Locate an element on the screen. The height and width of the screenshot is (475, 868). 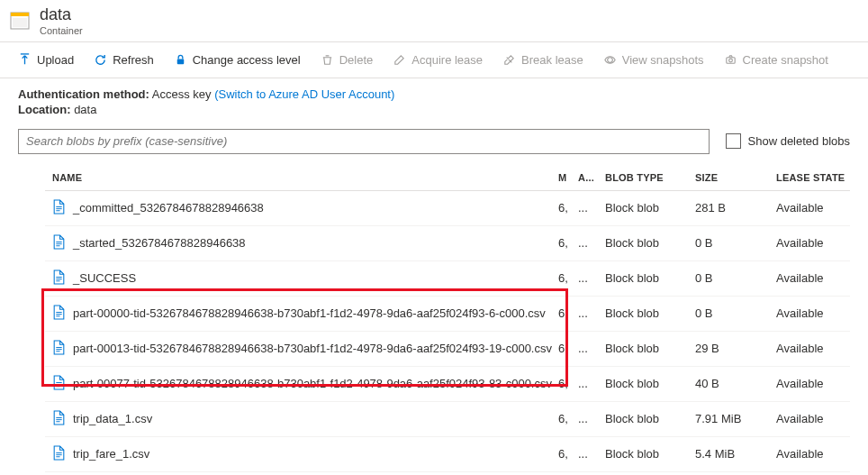
toolbar: Upload Refresh Change access level Delet… is located at coordinates (434, 60).